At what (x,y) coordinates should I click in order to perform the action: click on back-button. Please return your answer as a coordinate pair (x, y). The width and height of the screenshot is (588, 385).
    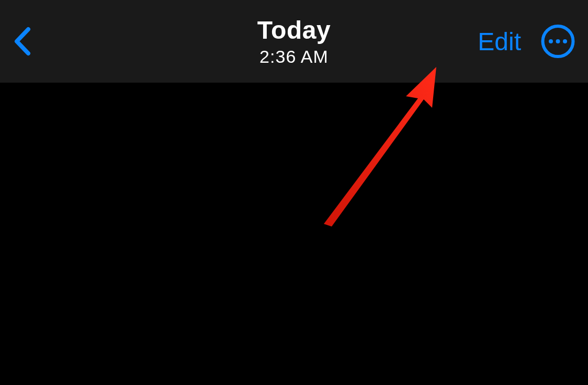
    Looking at the image, I should click on (23, 41).